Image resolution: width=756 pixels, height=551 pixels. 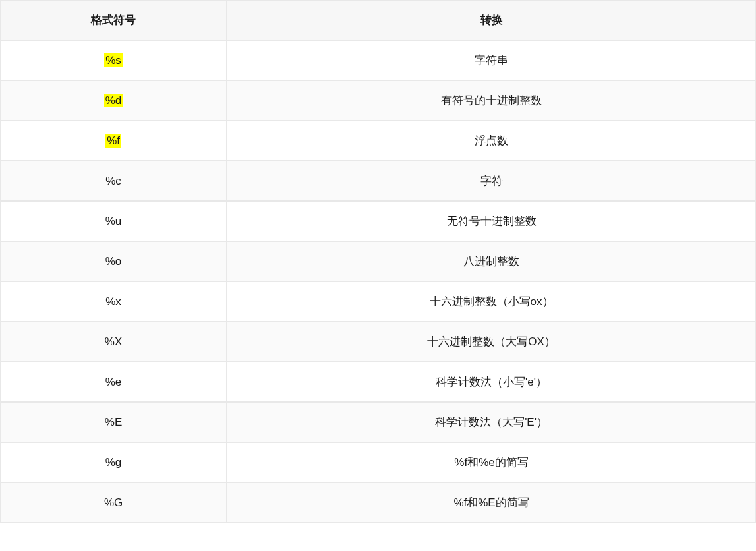 What do you see at coordinates (113, 141) in the screenshot?
I see `symbol-cell: %f` at bounding box center [113, 141].